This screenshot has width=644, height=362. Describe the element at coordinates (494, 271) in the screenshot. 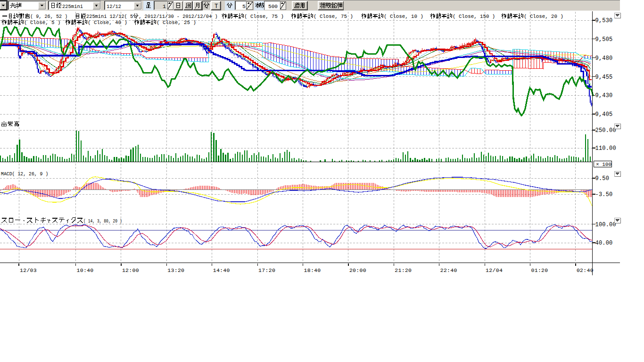

I see `svg-text: 12/04` at that location.